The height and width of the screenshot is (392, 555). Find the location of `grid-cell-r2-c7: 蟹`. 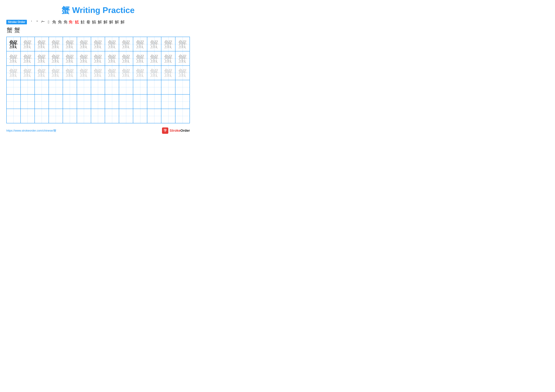

grid-cell-r2-c7: 蟹 is located at coordinates (98, 58).